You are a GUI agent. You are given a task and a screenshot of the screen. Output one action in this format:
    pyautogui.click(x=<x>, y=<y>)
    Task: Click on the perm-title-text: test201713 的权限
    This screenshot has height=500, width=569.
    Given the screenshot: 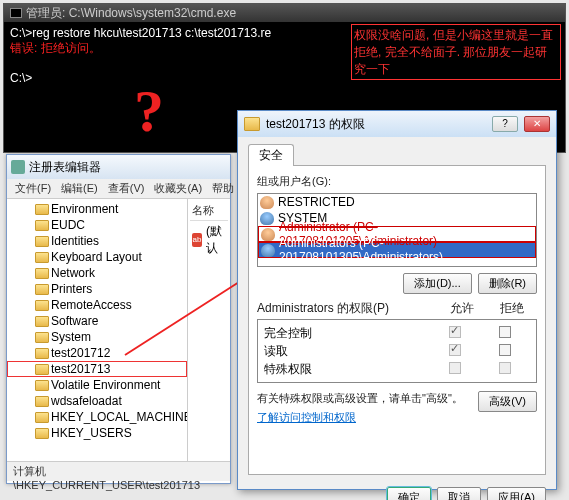 What is the action you would take?
    pyautogui.click(x=316, y=124)
    